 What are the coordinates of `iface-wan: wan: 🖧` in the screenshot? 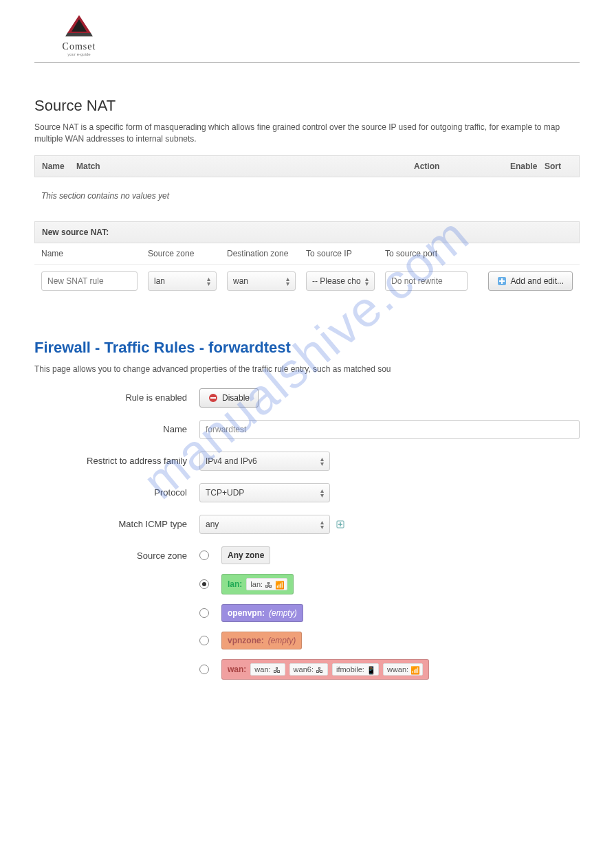 It's located at (267, 669).